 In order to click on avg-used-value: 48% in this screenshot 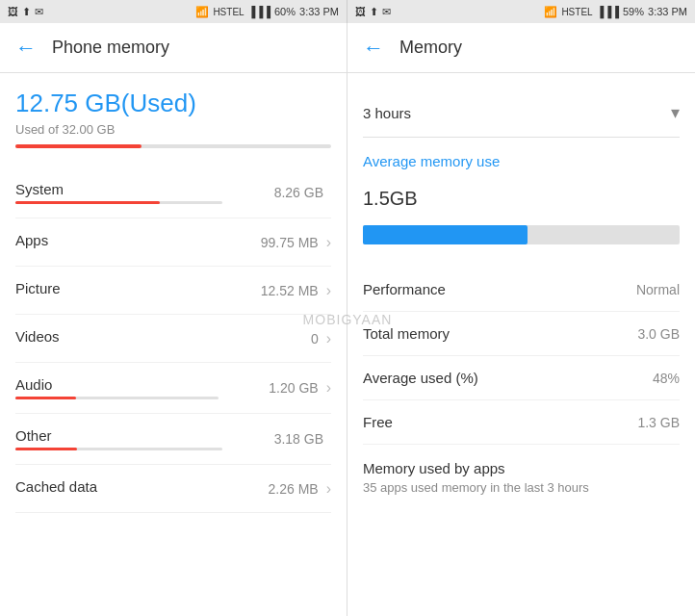, I will do `click(666, 378)`.